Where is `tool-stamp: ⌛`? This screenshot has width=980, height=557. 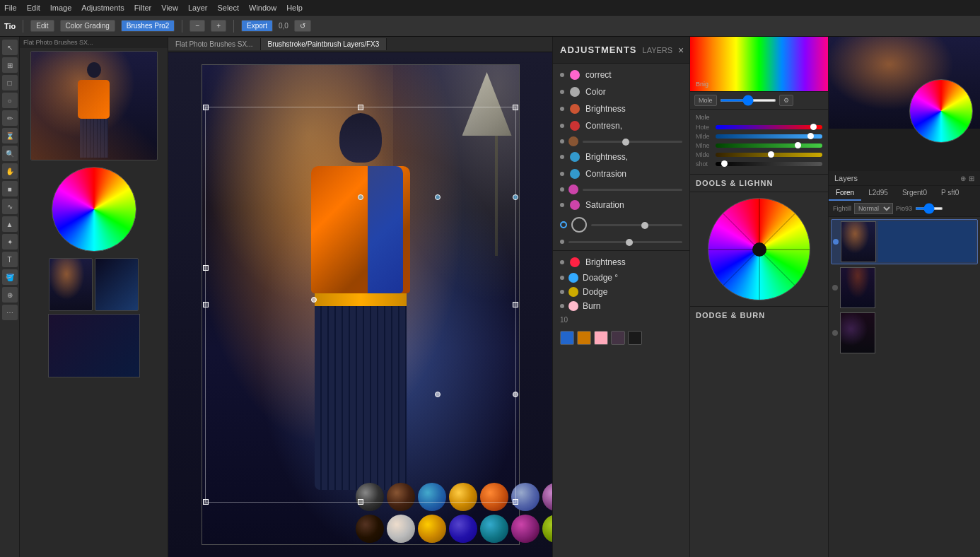 tool-stamp: ⌛ is located at coordinates (10, 136).